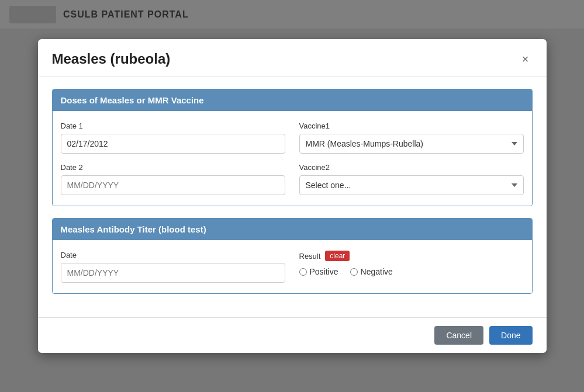  What do you see at coordinates (173, 144) in the screenshot?
I see `date1-input` at bounding box center [173, 144].